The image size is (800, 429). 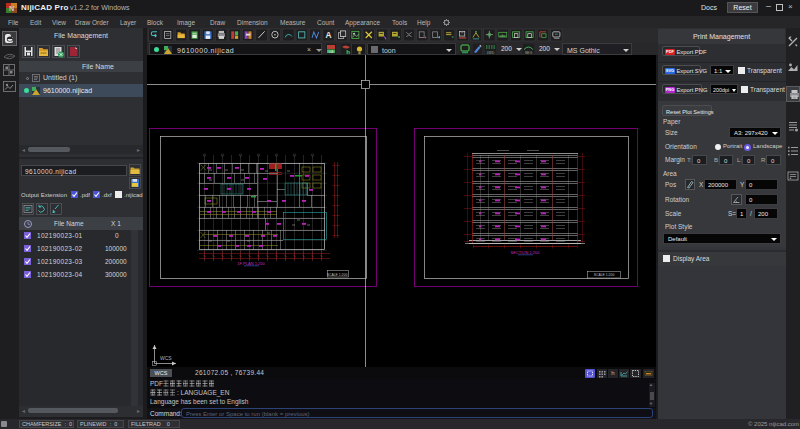 What do you see at coordinates (12, 8) in the screenshot?
I see `svg-text: N` at bounding box center [12, 8].